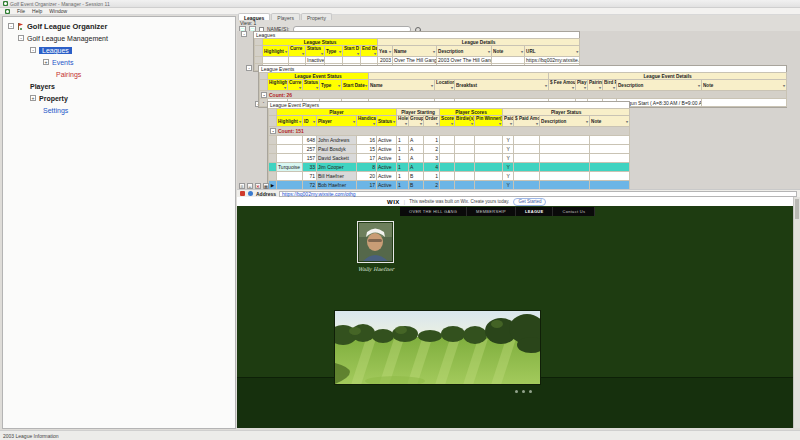 The image size is (800, 440). I want to click on cell-year: 2003, so click(386, 60).